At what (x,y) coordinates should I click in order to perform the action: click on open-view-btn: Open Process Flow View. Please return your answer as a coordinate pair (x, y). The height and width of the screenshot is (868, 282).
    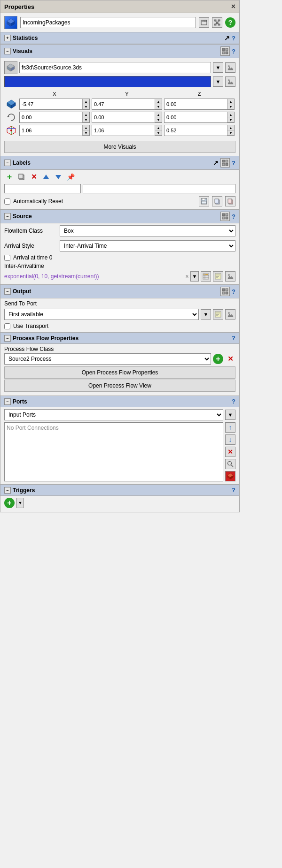
    Looking at the image, I should click on (120, 386).